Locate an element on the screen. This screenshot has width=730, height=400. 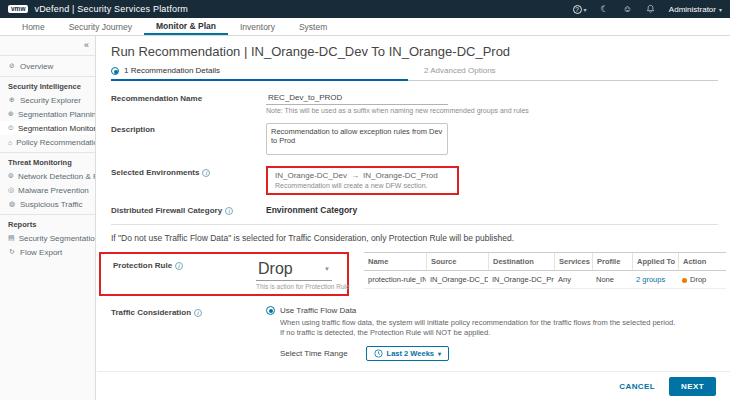
security-explorer-icon: ⊕ is located at coordinates (12, 100).